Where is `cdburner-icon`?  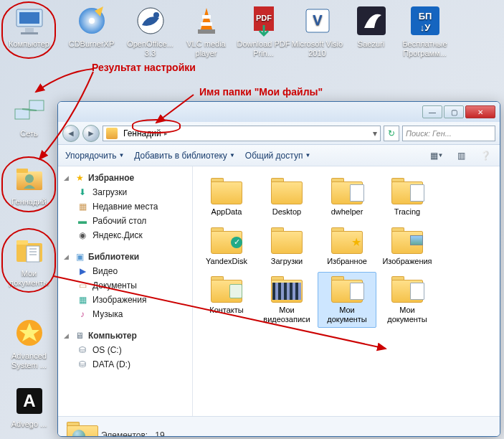
cdburner-icon is located at coordinates (92, 21).